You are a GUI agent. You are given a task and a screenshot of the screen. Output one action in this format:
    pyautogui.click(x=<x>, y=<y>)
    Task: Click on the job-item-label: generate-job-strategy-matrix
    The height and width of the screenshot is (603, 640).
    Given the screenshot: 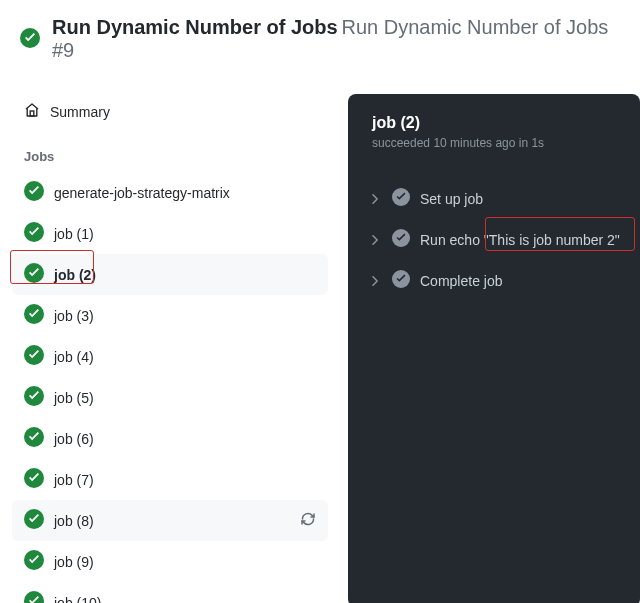 What is the action you would take?
    pyautogui.click(x=142, y=193)
    